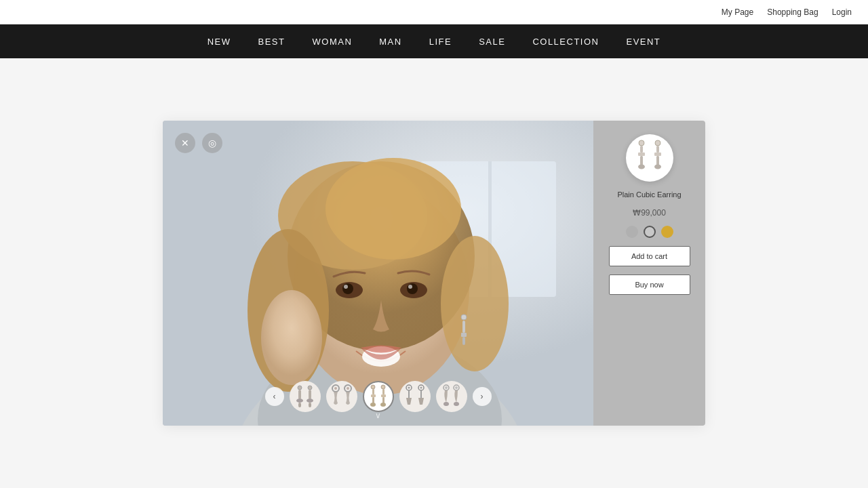 The width and height of the screenshot is (868, 488). I want to click on viewer-controls: ✕ ◎, so click(199, 143).